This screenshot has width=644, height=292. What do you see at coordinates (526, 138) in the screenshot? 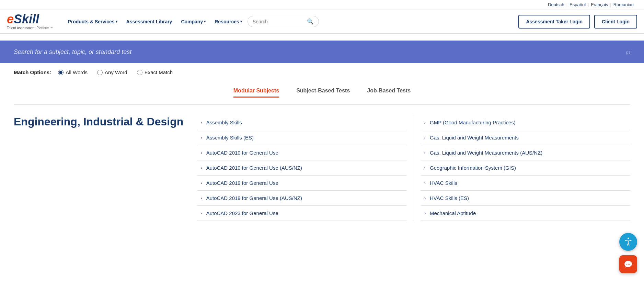
I see `list-item: ›Gas, Liquid and Weight Measurements` at bounding box center [526, 138].